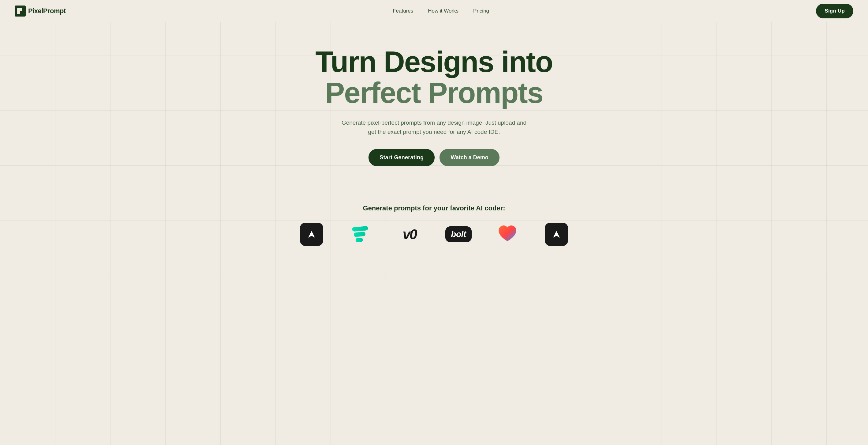 The height and width of the screenshot is (445, 868). I want to click on logo-link: PixelPrompt, so click(40, 11).